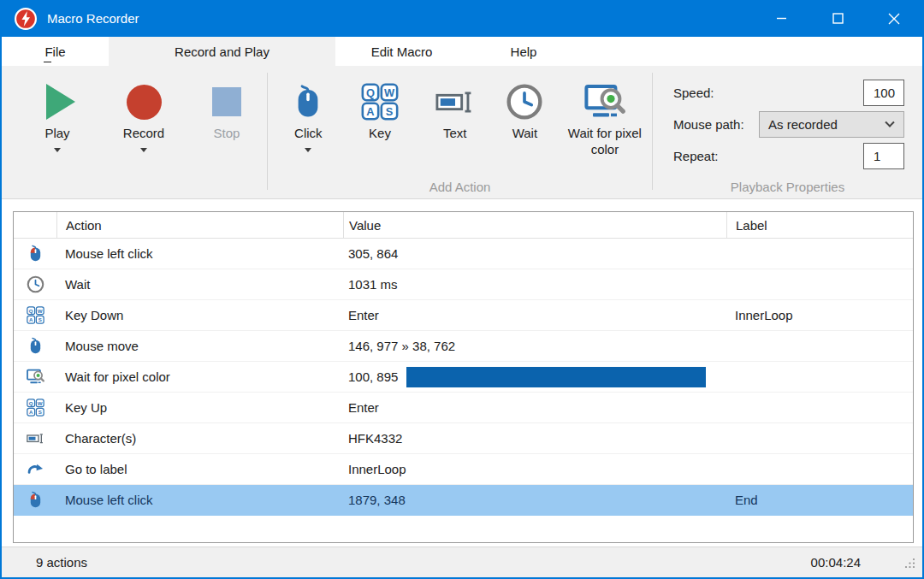 The image size is (924, 579). What do you see at coordinates (820, 225) in the screenshot?
I see `column-header-label: Label` at bounding box center [820, 225].